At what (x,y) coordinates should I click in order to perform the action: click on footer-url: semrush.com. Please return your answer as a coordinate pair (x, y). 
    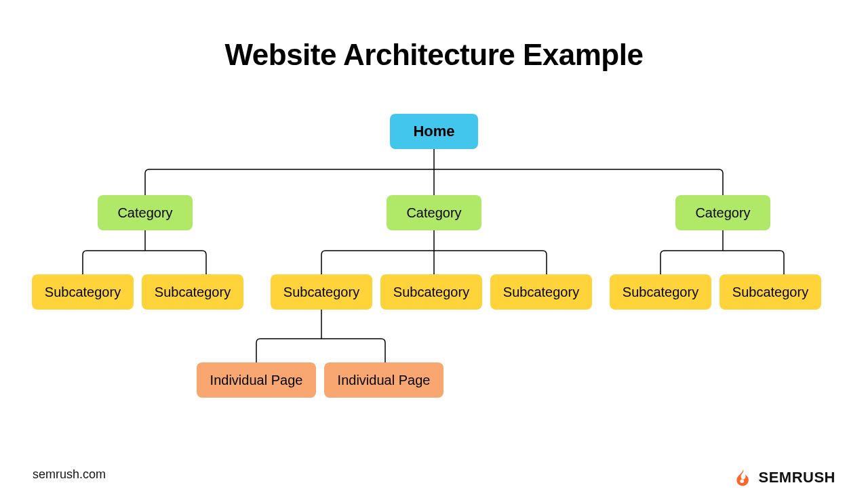
    Looking at the image, I should click on (69, 474).